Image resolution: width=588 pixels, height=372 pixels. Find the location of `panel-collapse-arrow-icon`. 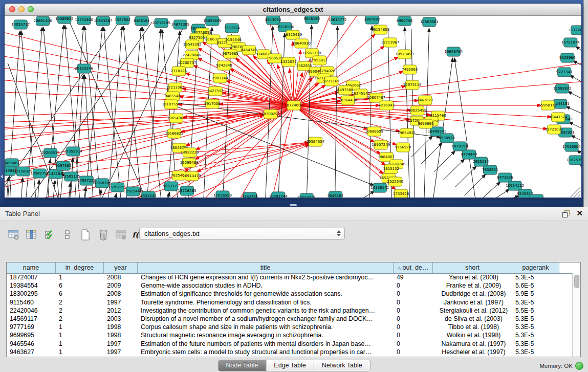

panel-collapse-arrow-icon is located at coordinates (2, 177).